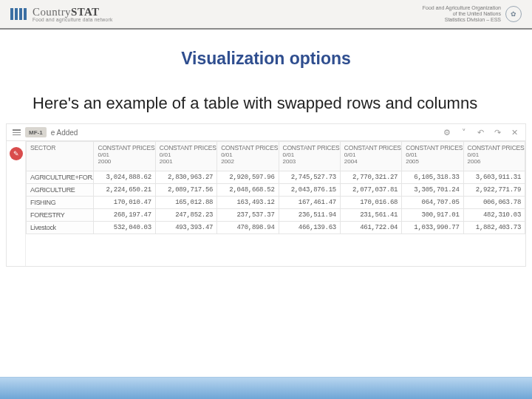 The image size is (532, 399). Describe the element at coordinates (494, 157) in the screenshot. I see `col-header: CONSTANT PRICES0/012006` at that location.